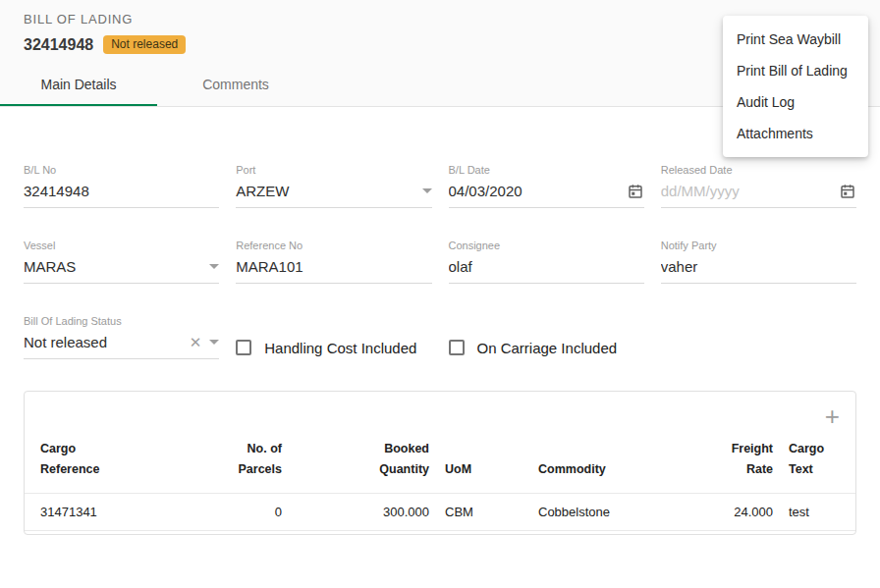 This screenshot has width=880, height=588. Describe the element at coordinates (334, 245) in the screenshot. I see `reference-no-label: Reference No` at that location.